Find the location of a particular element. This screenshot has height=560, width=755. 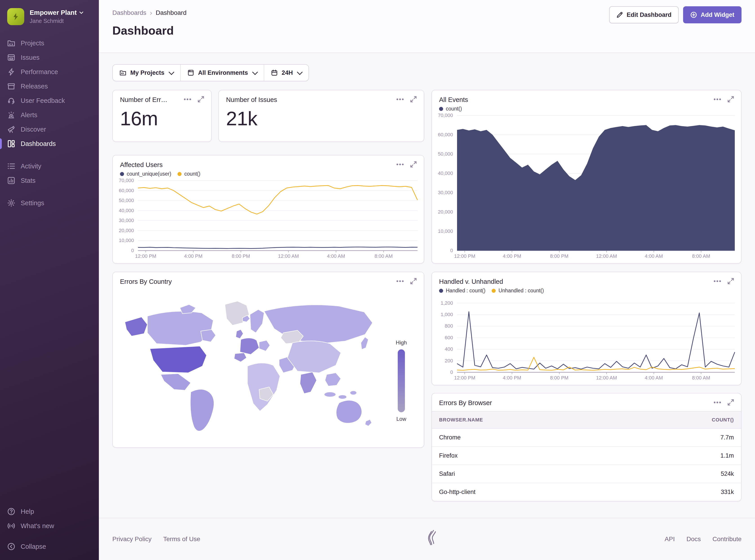

table-row: Firefox 1.1m is located at coordinates (586, 456).